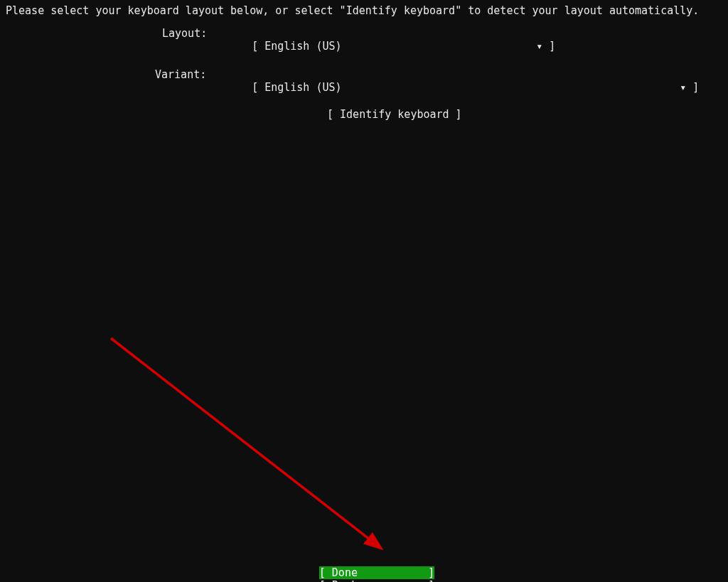  I want to click on variant-selector: [ English (US), so click(284, 87).